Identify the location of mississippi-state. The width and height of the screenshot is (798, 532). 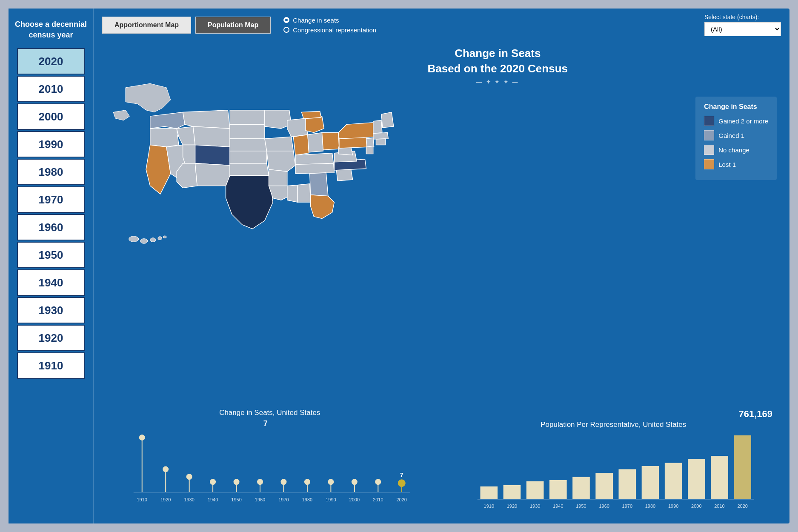
(292, 194).